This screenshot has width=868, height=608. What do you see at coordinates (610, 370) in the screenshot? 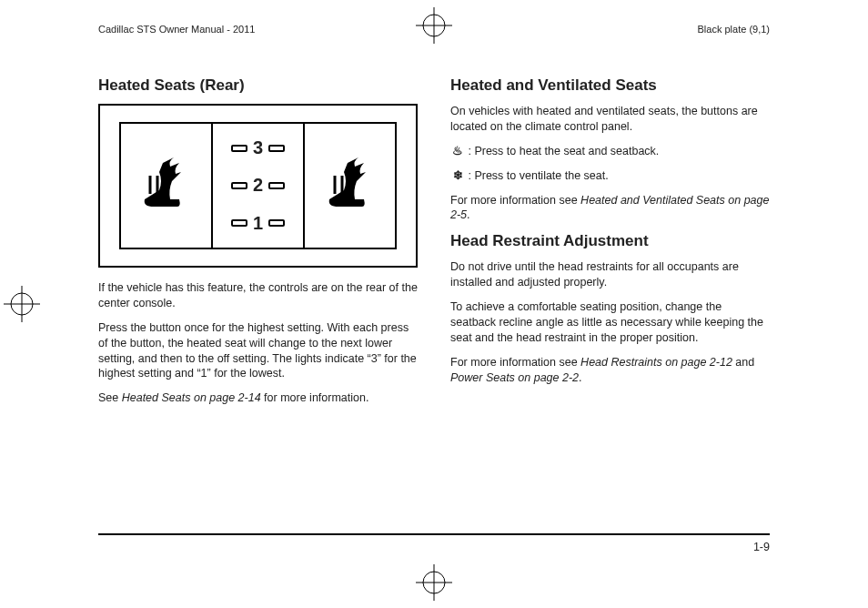
I see `para-hr-see-more: For more information see Head Restraints…` at bounding box center [610, 370].